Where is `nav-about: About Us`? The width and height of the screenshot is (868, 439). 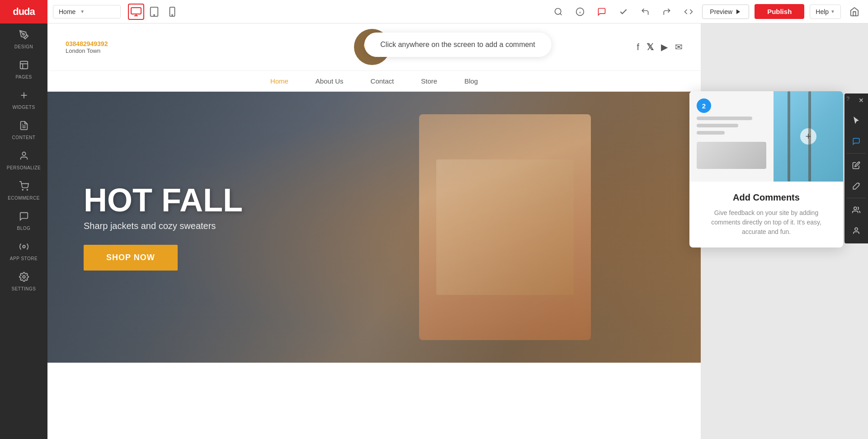
nav-about: About Us is located at coordinates (330, 81).